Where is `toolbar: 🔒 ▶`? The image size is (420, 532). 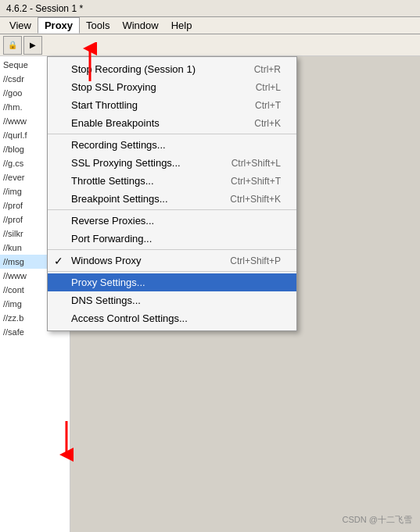 toolbar: 🔒 ▶ is located at coordinates (210, 45).